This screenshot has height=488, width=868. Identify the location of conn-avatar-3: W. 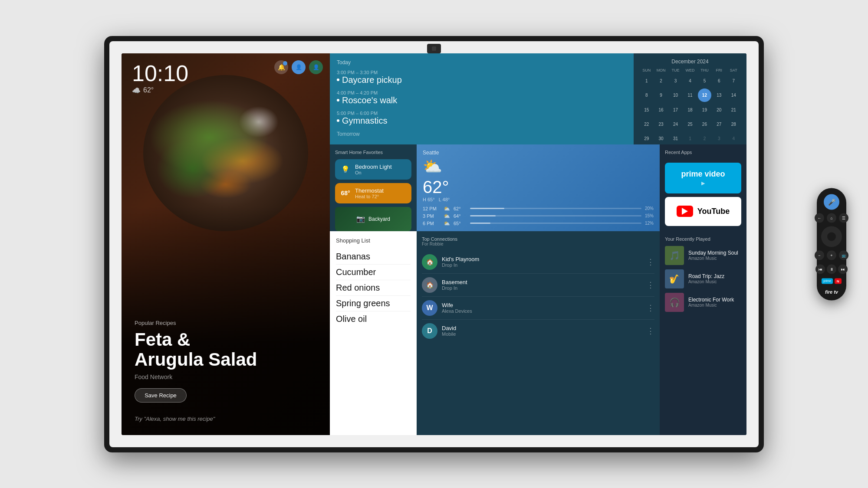
(430, 308).